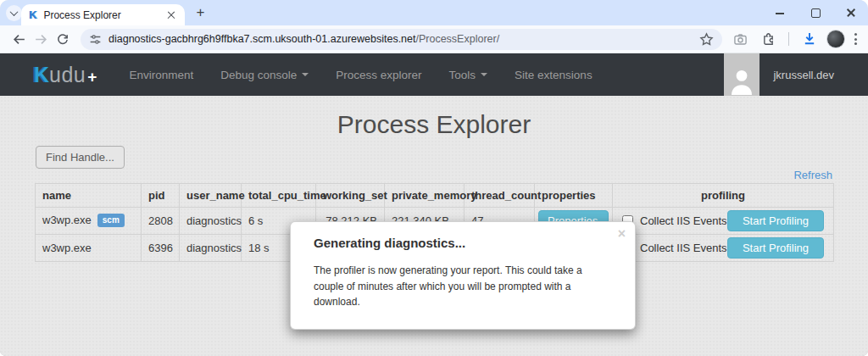 The image size is (868, 356). I want to click on col-header-working-set: working_set, so click(351, 196).